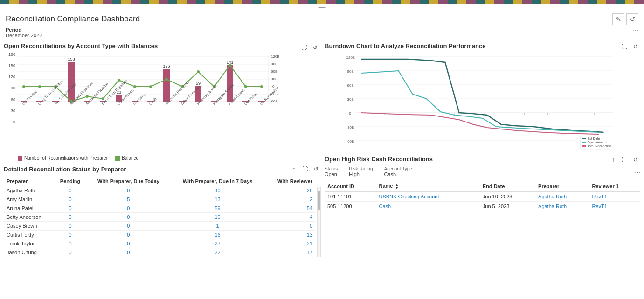 Image resolution: width=644 pixels, height=299 pixels. What do you see at coordinates (162, 217) in the screenshot?
I see `table-scroll: Preparer Pending With Preparer, Due Toda…` at bounding box center [162, 217].